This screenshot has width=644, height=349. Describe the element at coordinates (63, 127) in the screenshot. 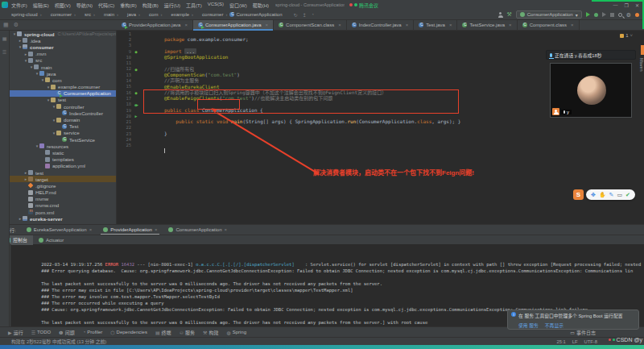

I see `tree-row: Test` at that location.